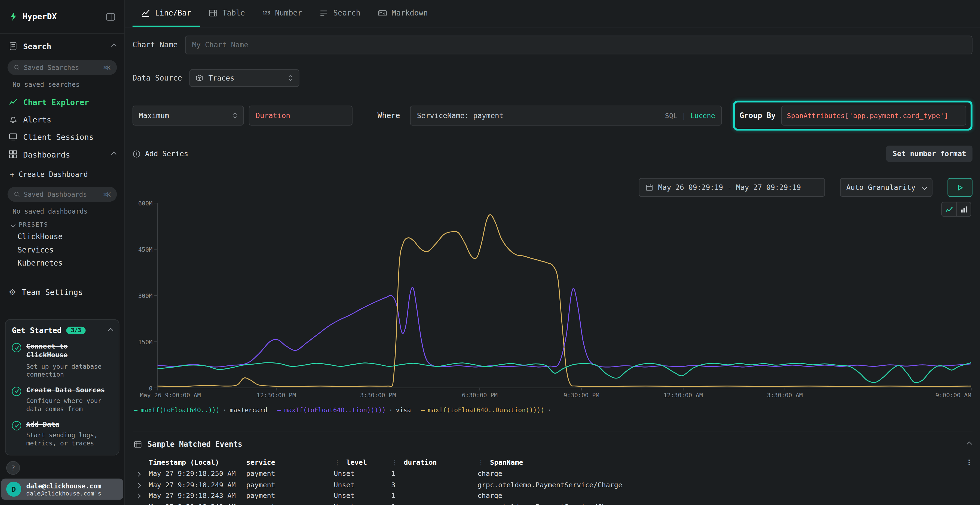 The height and width of the screenshot is (505, 980). Describe the element at coordinates (552, 444) in the screenshot. I see `events-header: Sample Matched Events` at that location.